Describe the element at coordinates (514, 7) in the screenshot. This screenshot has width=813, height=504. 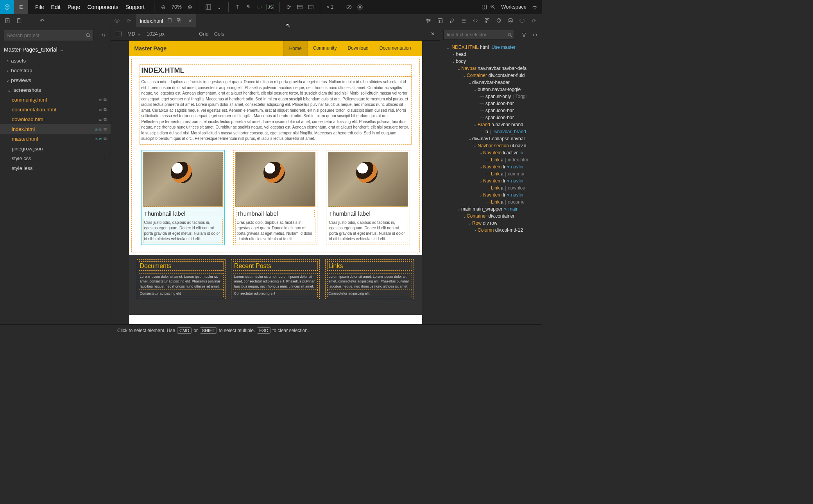
I see `workspace-menu: Workspace` at that location.